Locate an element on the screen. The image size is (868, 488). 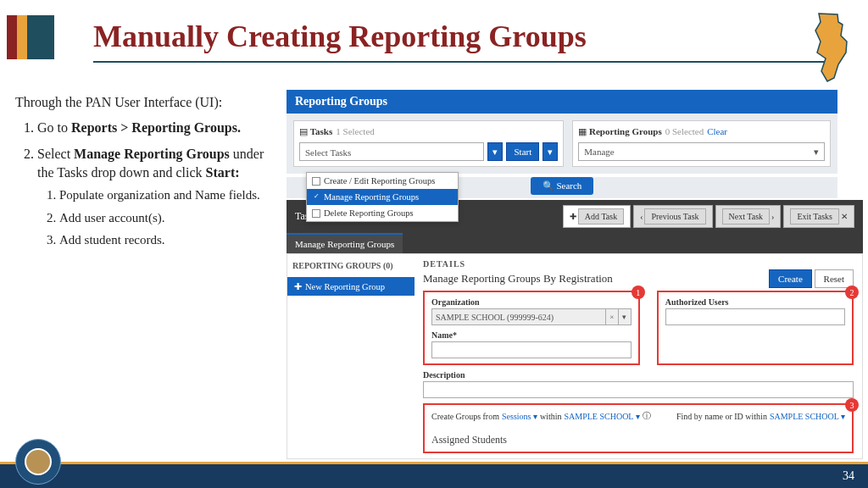
clear-icon: × is located at coordinates (612, 317).